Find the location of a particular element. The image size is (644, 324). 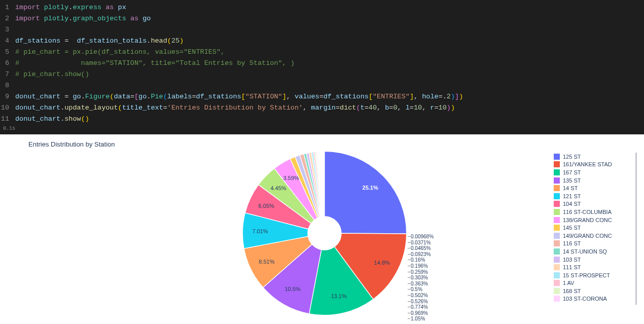

legend-label: 145 ST is located at coordinates (572, 228).